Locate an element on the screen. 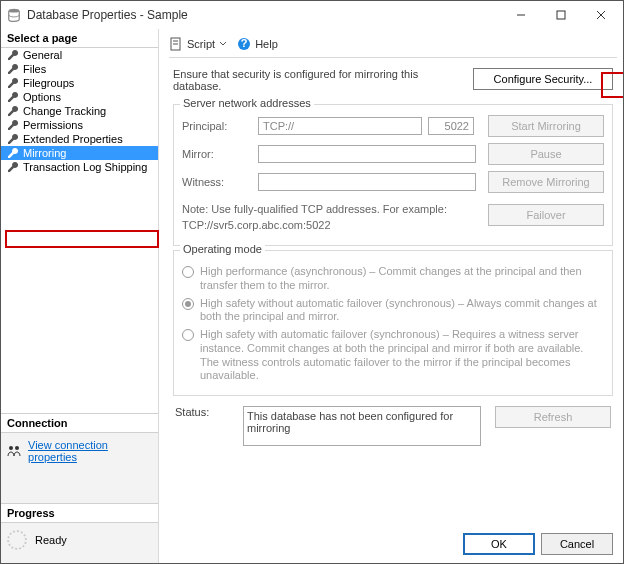  nav-label: Mirroring is located at coordinates (44, 153).